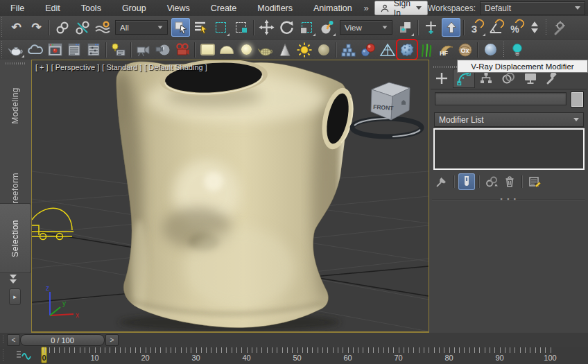 Image resolution: width=588 pixels, height=364 pixels. I want to click on workspaces-dropdown: Default, so click(533, 8).